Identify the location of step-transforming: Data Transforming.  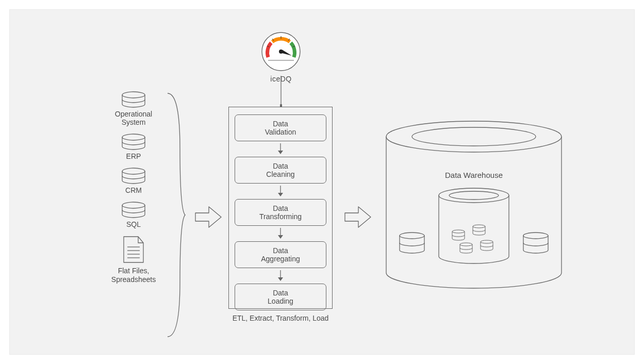
(280, 212).